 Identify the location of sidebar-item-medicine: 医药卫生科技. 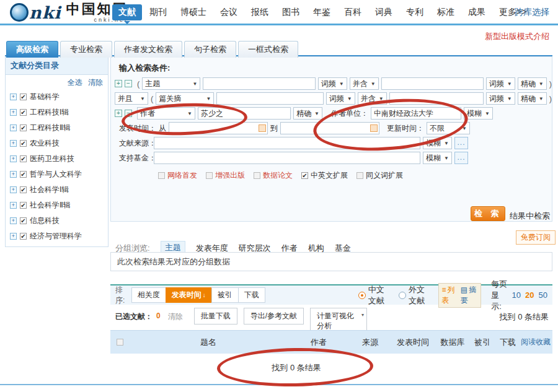
(57, 159).